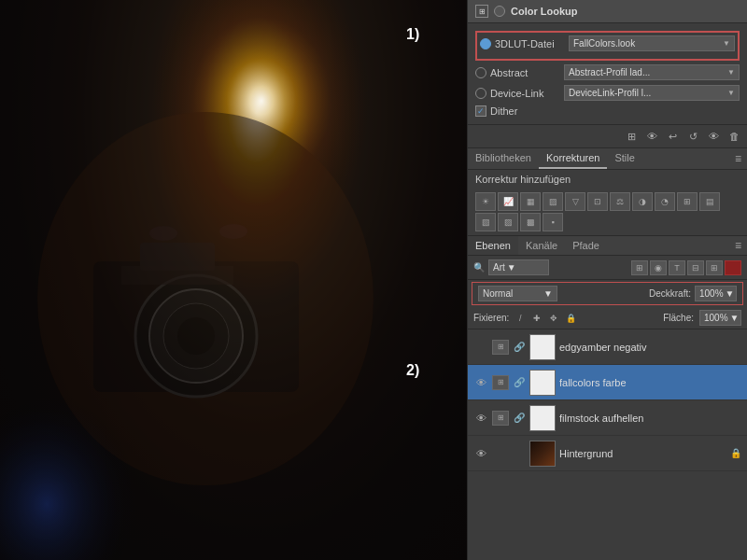  Describe the element at coordinates (652, 93) in the screenshot. I see `dropdown-devicelink: DeviceLink-Profil l... ▼` at that location.